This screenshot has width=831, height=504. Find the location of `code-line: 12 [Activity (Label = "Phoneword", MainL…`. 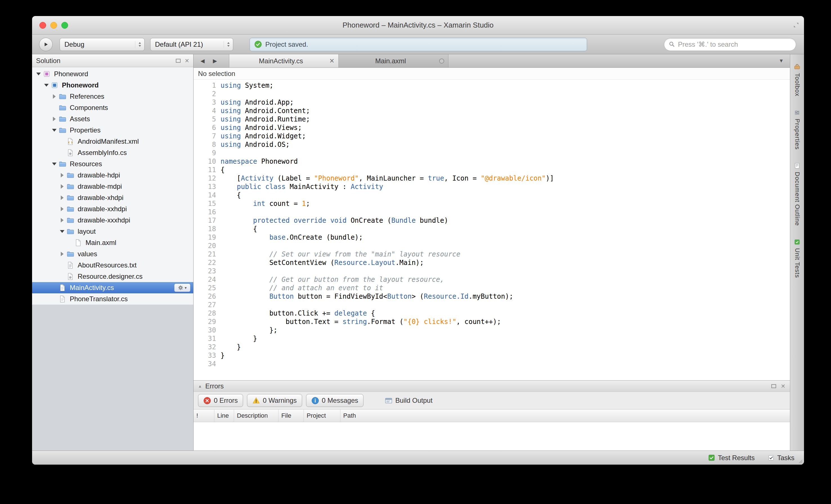

code-line: 12 [Activity (Label = "Phoneword", MainL… is located at coordinates (492, 178).